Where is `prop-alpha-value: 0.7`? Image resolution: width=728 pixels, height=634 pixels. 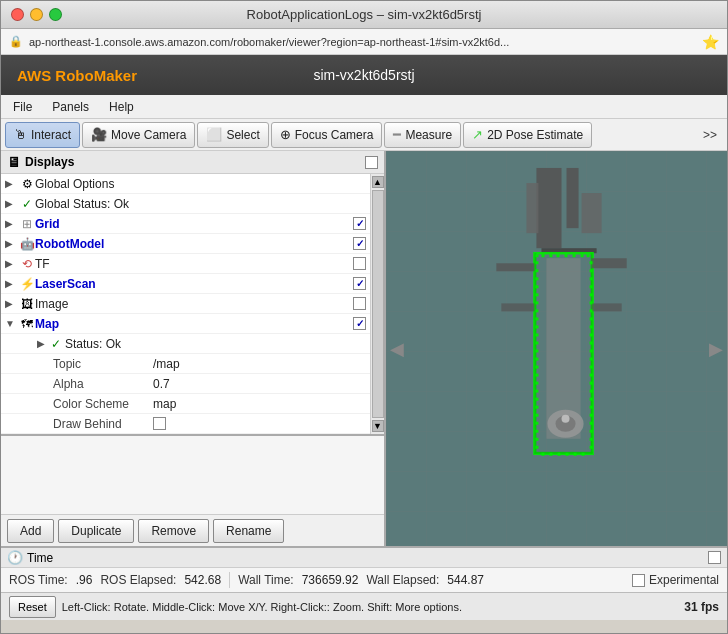
prop-alpha-value: 0.7 is located at coordinates (162, 384).